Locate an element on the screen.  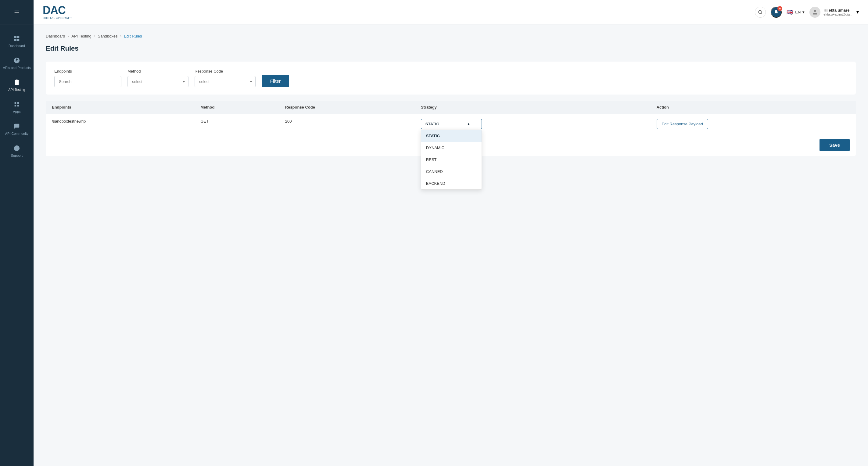
filter-button: Filter is located at coordinates (276, 81).